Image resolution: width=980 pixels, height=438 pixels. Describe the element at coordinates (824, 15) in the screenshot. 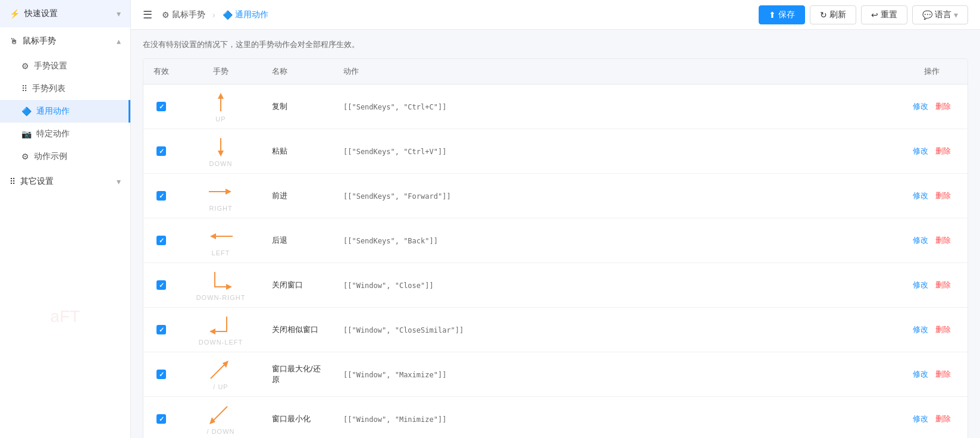

I see `refresh-icon: ↻` at that location.